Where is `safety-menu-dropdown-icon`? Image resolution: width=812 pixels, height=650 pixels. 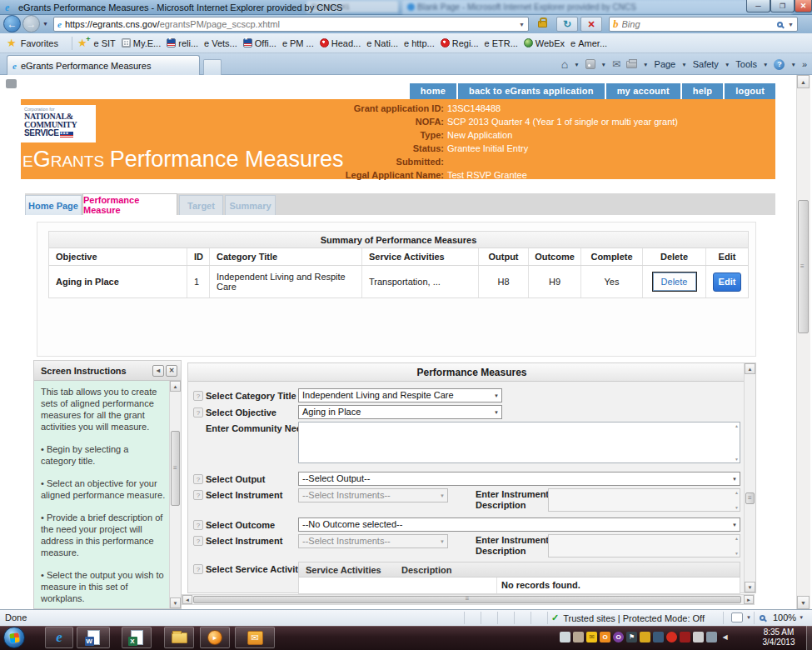 safety-menu-dropdown-icon is located at coordinates (727, 65).